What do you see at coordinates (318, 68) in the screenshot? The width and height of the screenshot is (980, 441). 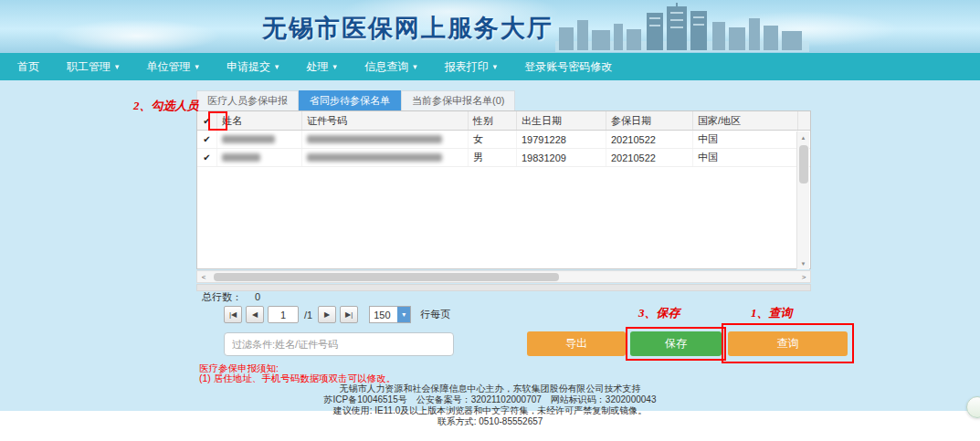 I see `nav-label: 处理` at bounding box center [318, 68].